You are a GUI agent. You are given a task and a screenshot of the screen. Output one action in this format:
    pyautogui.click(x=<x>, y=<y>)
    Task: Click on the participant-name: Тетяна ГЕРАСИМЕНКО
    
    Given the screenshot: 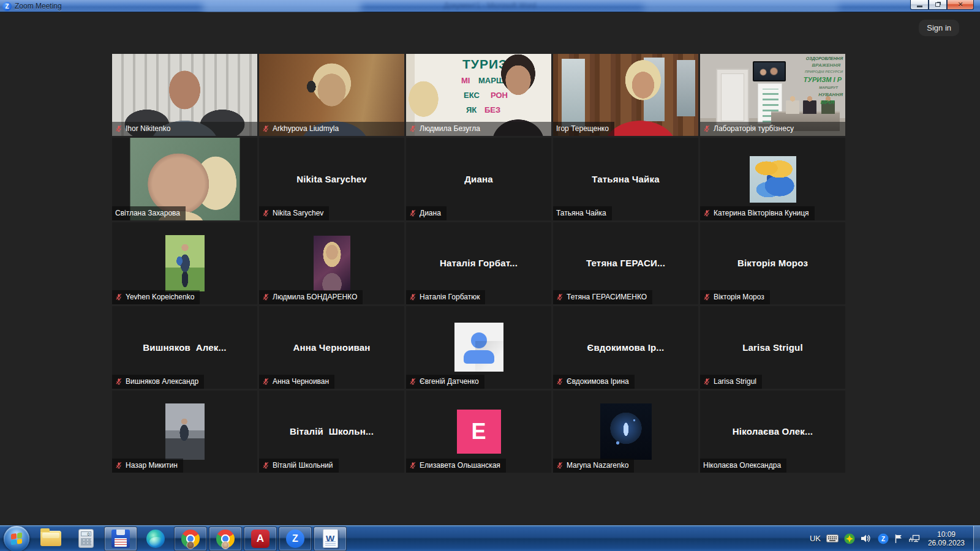 What is the action you would take?
    pyautogui.click(x=606, y=297)
    